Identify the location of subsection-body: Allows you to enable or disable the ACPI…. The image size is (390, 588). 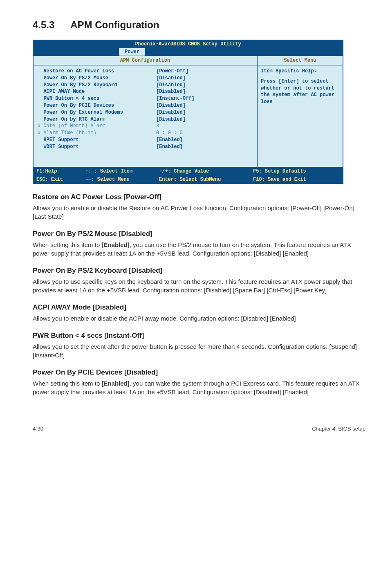
(199, 318).